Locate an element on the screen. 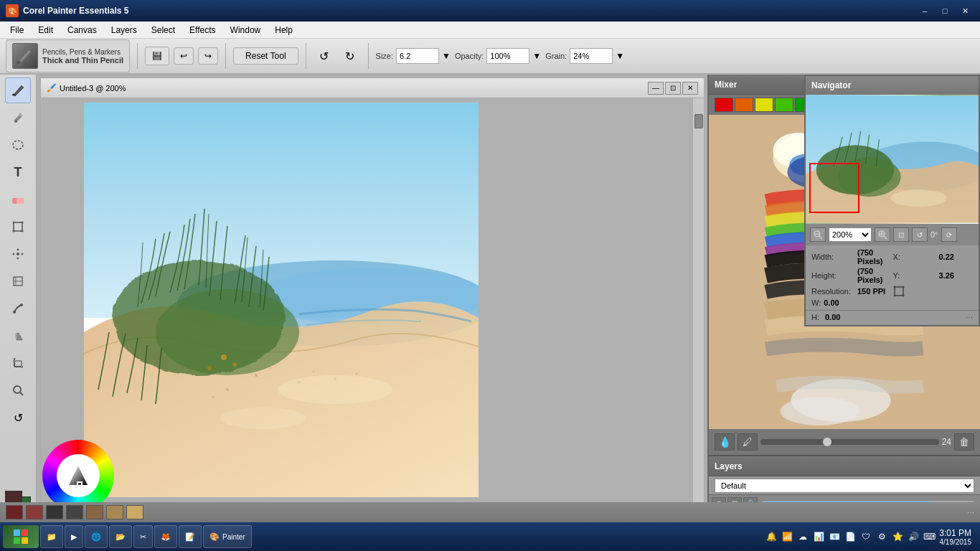 The image size is (980, 551). taskbar-app-sticky: 📝 is located at coordinates (190, 537).